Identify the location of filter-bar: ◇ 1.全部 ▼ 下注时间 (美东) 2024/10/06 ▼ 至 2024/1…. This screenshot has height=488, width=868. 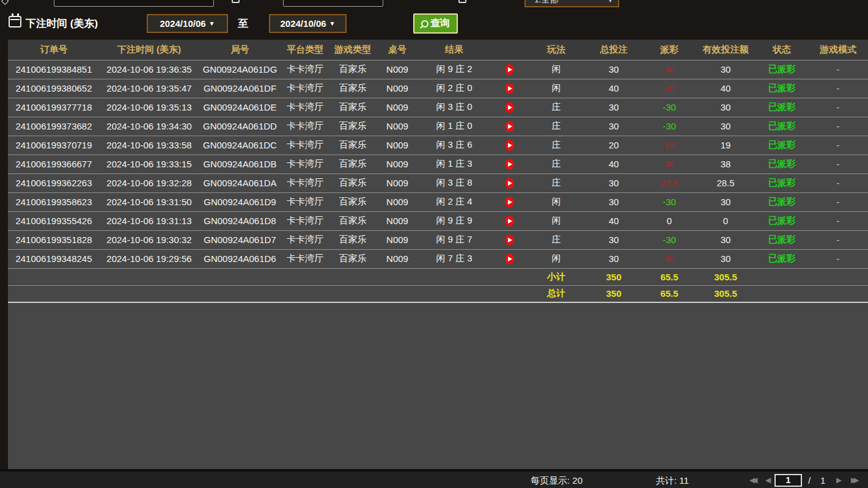
(434, 19).